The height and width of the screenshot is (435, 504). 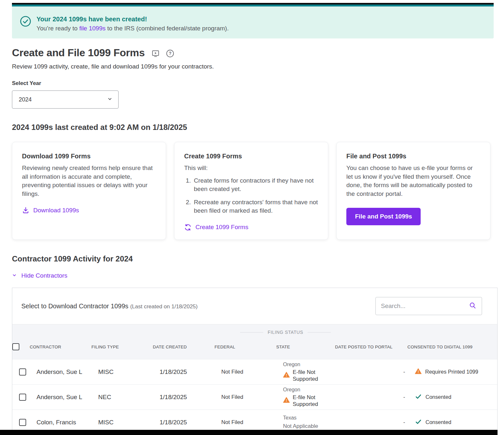 What do you see at coordinates (129, 397) in the screenshot?
I see `cell-filing-type: NEC` at bounding box center [129, 397].